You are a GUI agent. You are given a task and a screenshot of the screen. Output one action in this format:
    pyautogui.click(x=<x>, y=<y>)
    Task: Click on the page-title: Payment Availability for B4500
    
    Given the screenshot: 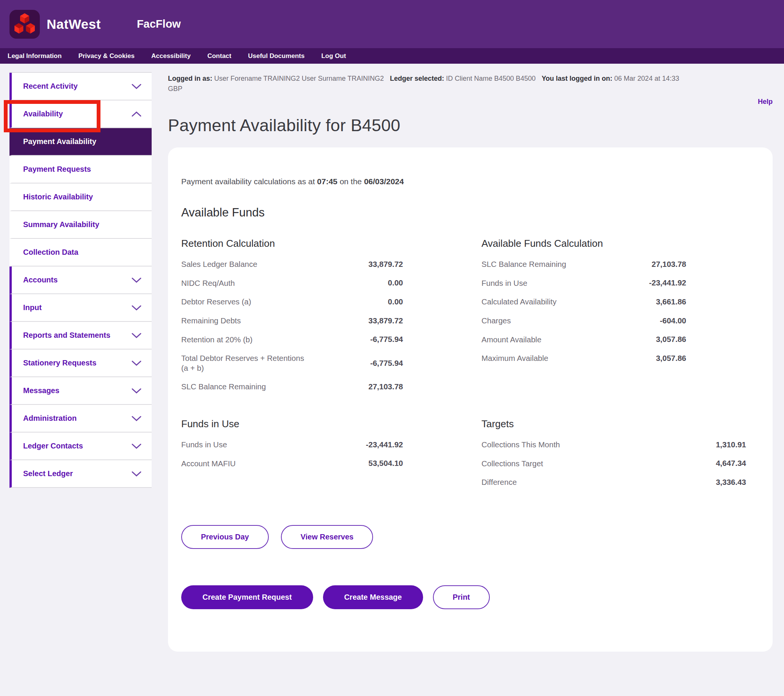 What is the action you would take?
    pyautogui.click(x=470, y=126)
    